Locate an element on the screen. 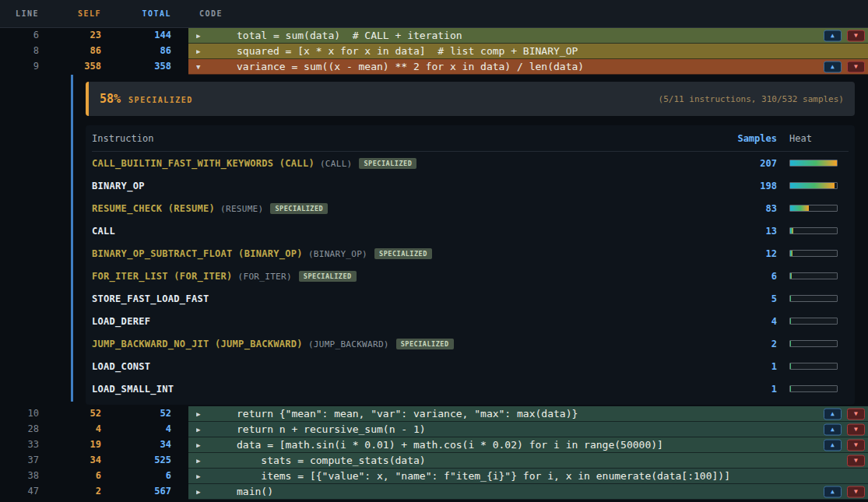  samples-count: 83 is located at coordinates (750, 209).